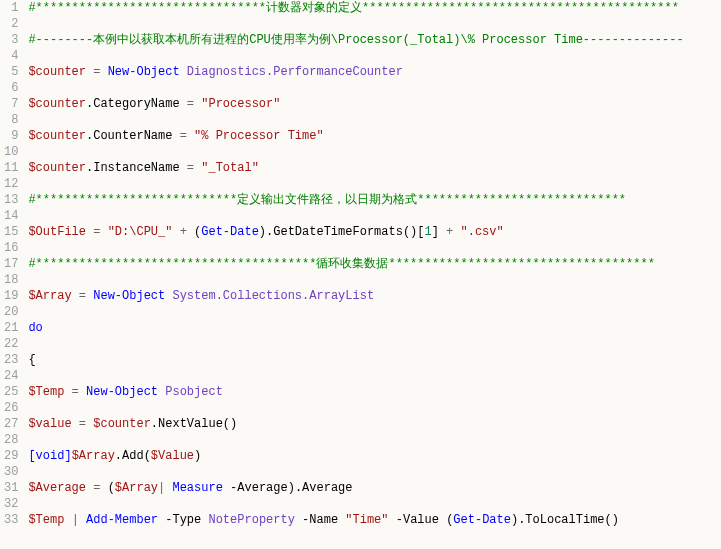  What do you see at coordinates (273, 296) in the screenshot?
I see `token: System.Collections.ArrayList` at bounding box center [273, 296].